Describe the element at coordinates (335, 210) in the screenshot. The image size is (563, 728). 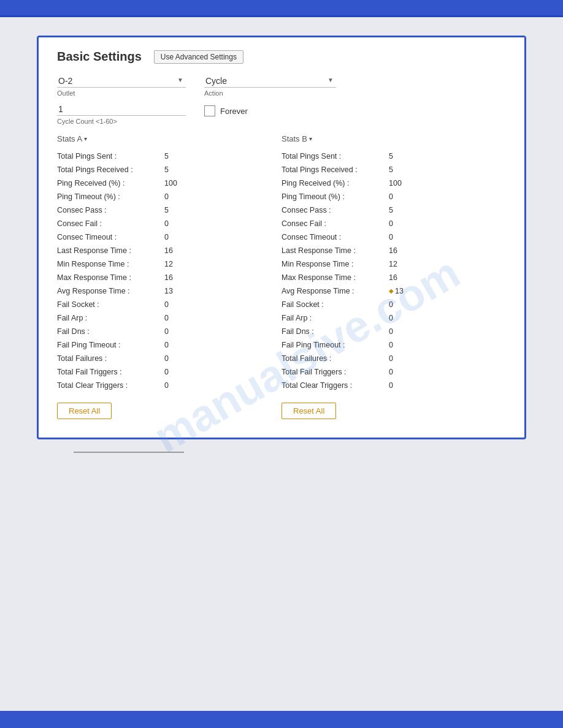
I see `stats-b-label-4: Consec Pass :` at that location.